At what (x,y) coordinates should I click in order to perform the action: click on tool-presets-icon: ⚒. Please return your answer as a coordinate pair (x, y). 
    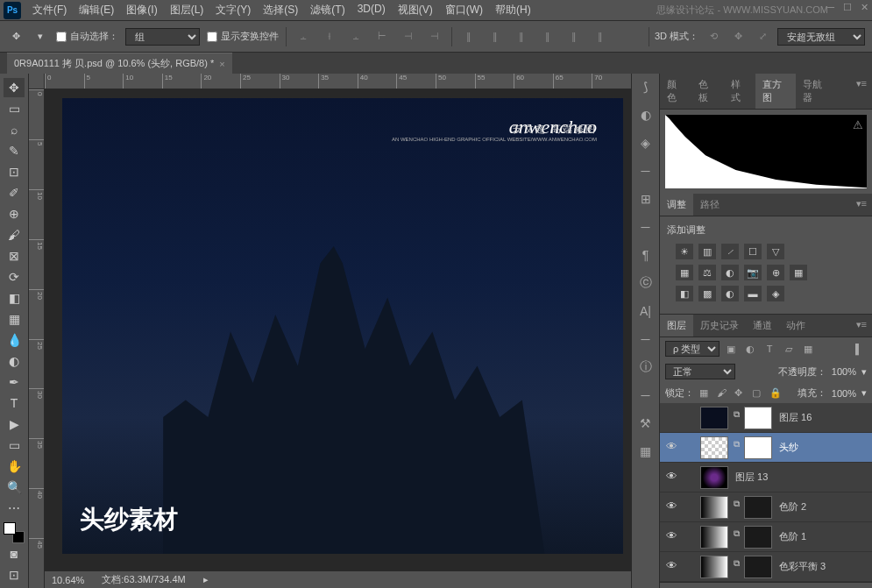
    Looking at the image, I should click on (646, 423).